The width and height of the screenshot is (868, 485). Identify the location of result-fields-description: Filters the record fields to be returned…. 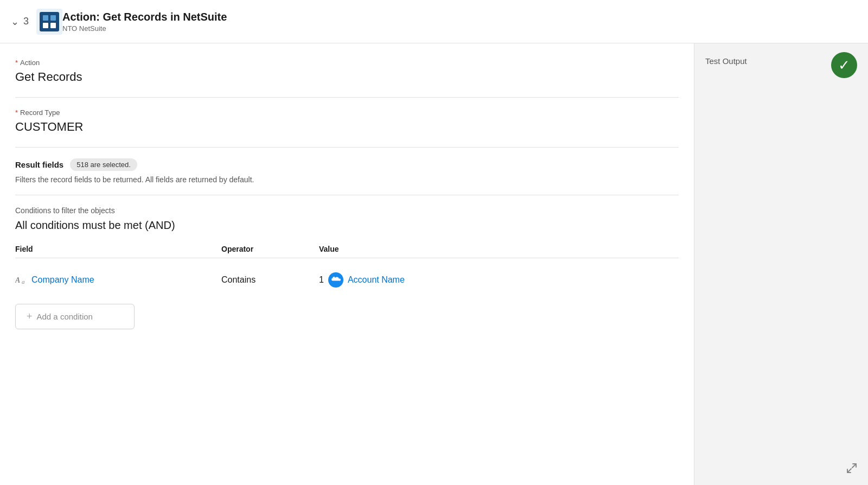
(347, 180).